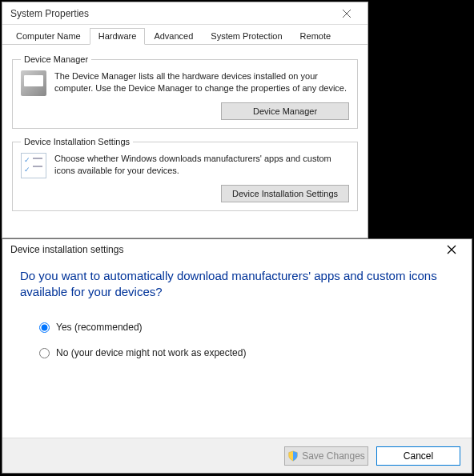 The image size is (474, 476). What do you see at coordinates (285, 194) in the screenshot?
I see `device-install-settings-button: Device Installation Settings` at bounding box center [285, 194].